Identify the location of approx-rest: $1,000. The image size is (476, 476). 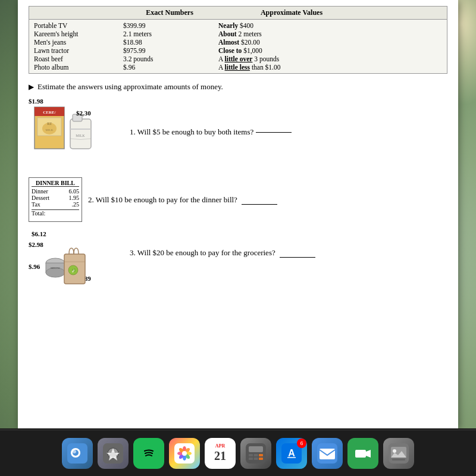
(252, 51).